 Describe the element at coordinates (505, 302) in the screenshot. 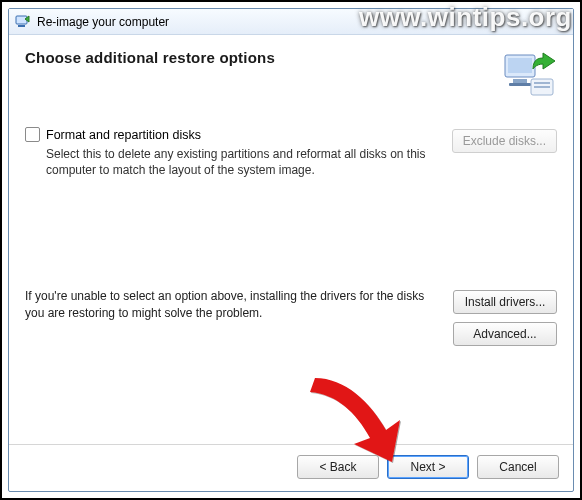

I see `install-drivers-button: Install drivers...` at that location.